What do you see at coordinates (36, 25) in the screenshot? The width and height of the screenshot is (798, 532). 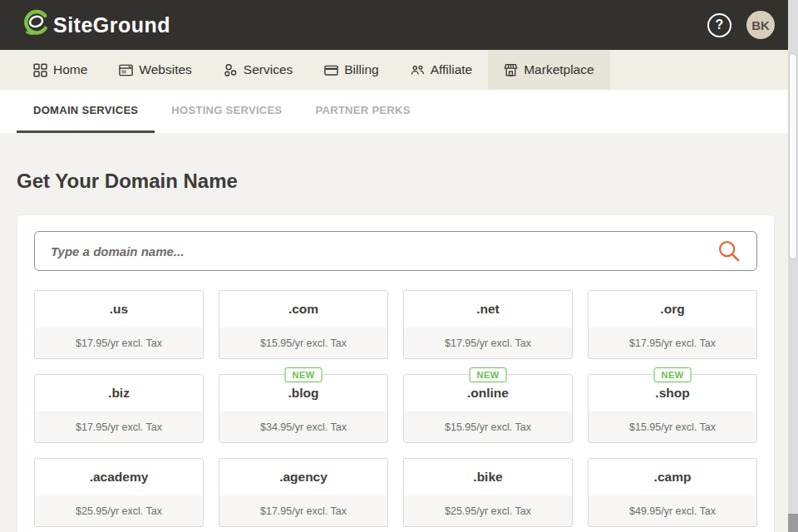 I see `siteground-logo-icon` at bounding box center [36, 25].